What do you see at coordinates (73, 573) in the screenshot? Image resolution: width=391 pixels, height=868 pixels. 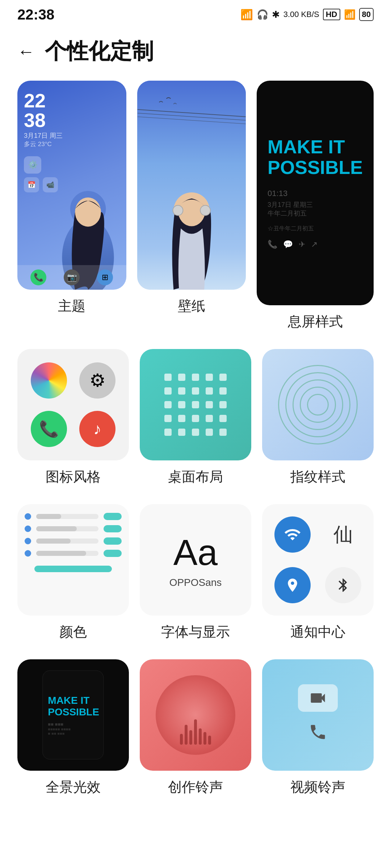 I see `grid-item-color: 颜色` at bounding box center [73, 573].